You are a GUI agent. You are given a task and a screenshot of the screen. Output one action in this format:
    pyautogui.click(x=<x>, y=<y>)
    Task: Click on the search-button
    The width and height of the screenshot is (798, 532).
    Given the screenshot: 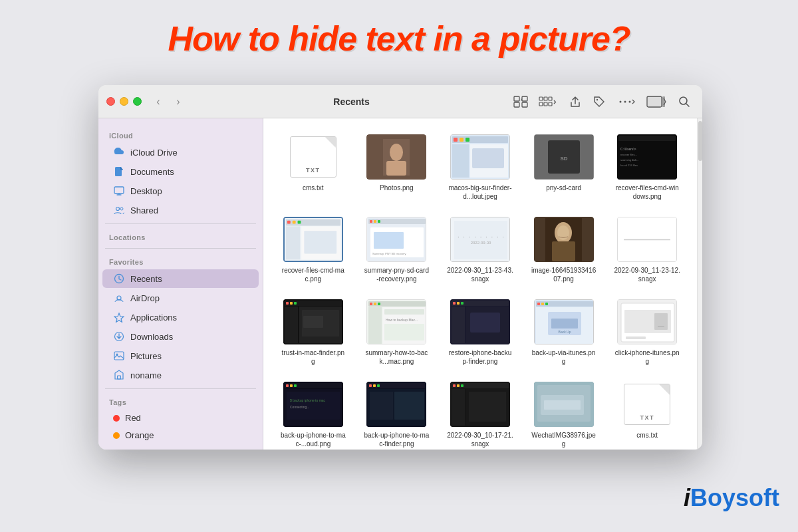 What is the action you would take?
    pyautogui.click(x=684, y=102)
    